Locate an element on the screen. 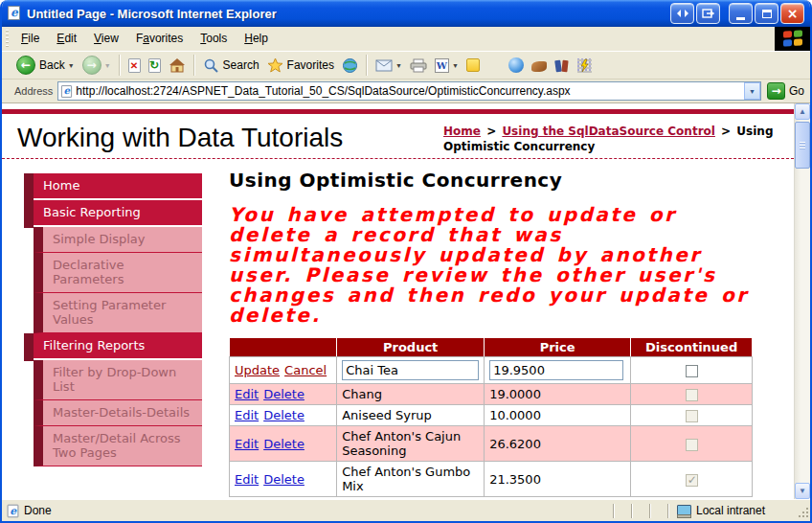 This screenshot has width=812, height=523. sidebar-item-home: Home is located at coordinates (118, 186).